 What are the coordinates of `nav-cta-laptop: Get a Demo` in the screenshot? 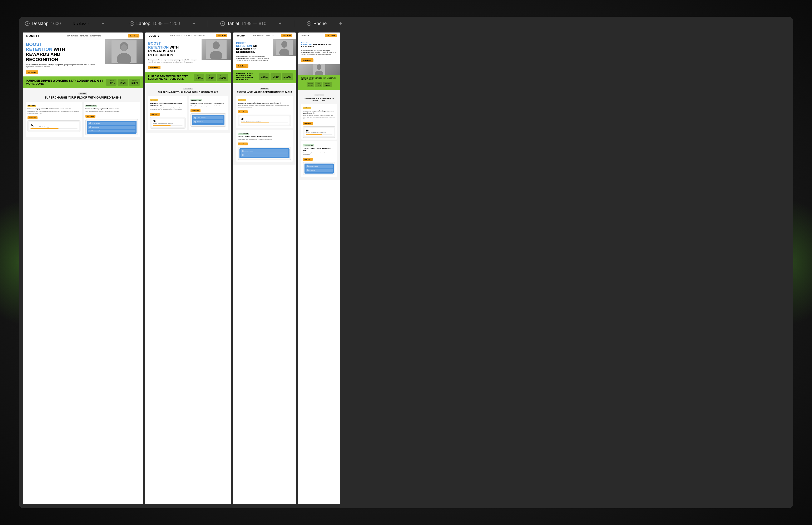 It's located at (222, 35).